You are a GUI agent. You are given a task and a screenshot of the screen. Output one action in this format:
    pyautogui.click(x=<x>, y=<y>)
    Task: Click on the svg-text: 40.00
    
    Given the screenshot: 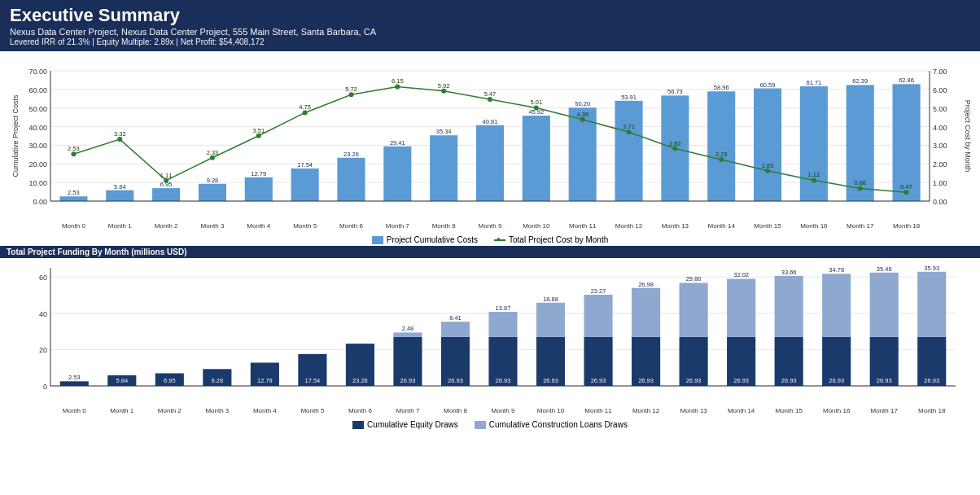 What is the action you would take?
    pyautogui.click(x=37, y=128)
    